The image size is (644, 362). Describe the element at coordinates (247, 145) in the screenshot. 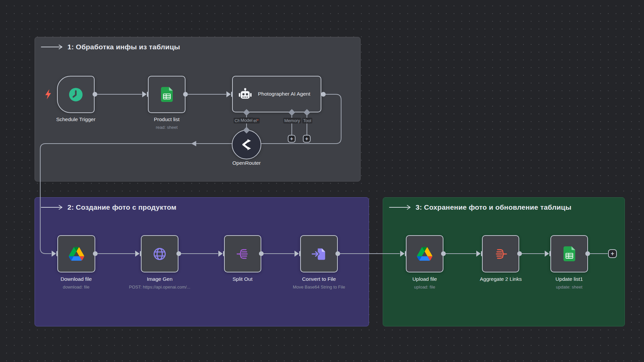

I see `openrouter-icon` at that location.